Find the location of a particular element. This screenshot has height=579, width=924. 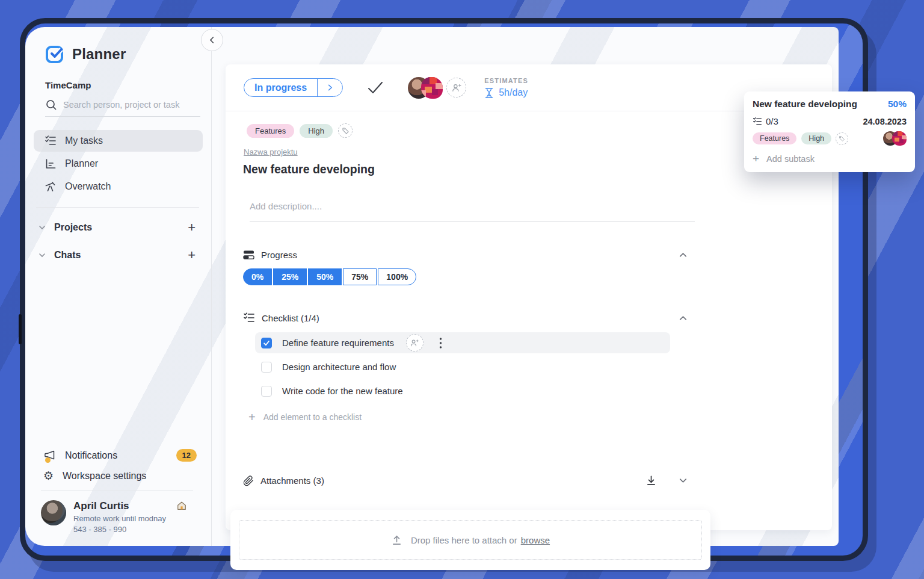

menu-label: My tasks is located at coordinates (84, 141).